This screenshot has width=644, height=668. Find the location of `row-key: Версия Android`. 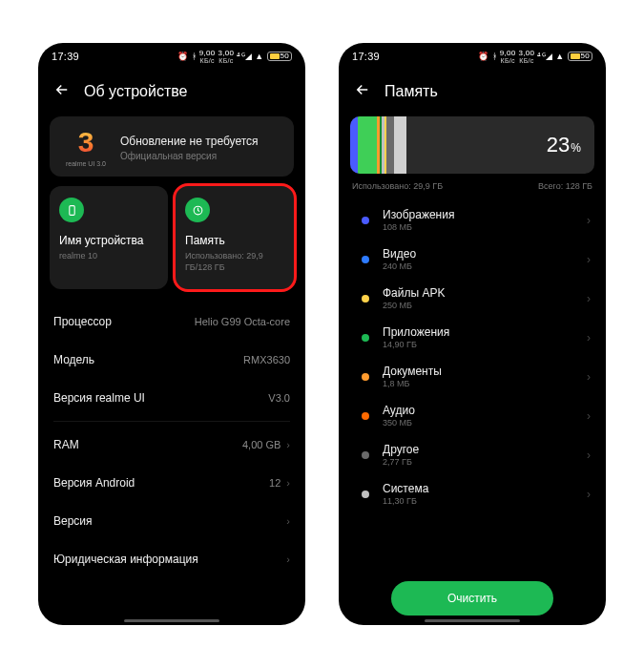

row-key: Версия Android is located at coordinates (93, 483).